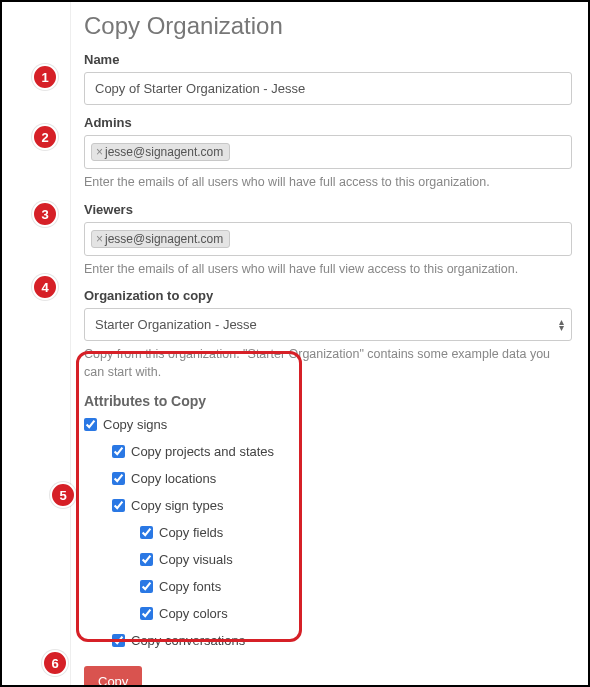 The image size is (590, 687). Describe the element at coordinates (45, 77) in the screenshot. I see `annotation-marker-1: 1` at that location.